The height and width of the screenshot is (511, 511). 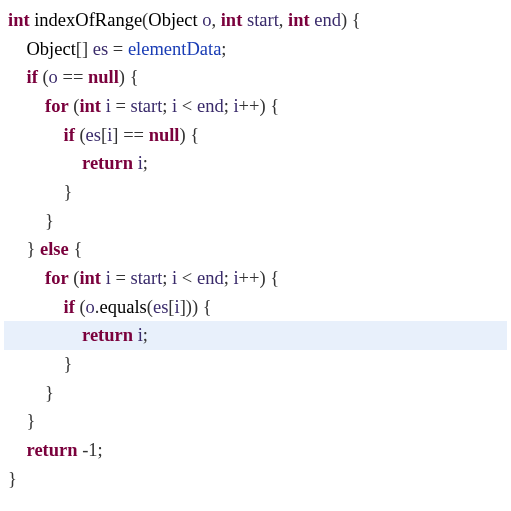 What do you see at coordinates (88, 20) in the screenshot?
I see `token-name: indexOfRange` at bounding box center [88, 20].